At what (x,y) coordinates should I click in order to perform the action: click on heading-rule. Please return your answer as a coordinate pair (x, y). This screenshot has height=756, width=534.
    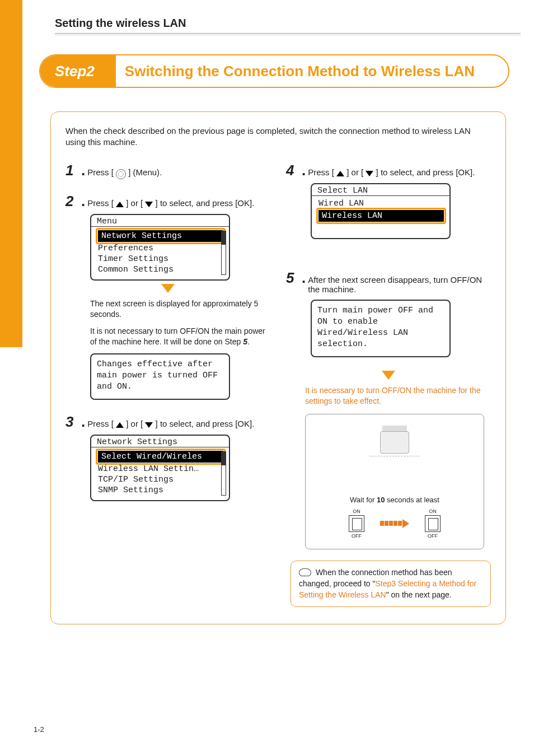
    Looking at the image, I should click on (288, 34).